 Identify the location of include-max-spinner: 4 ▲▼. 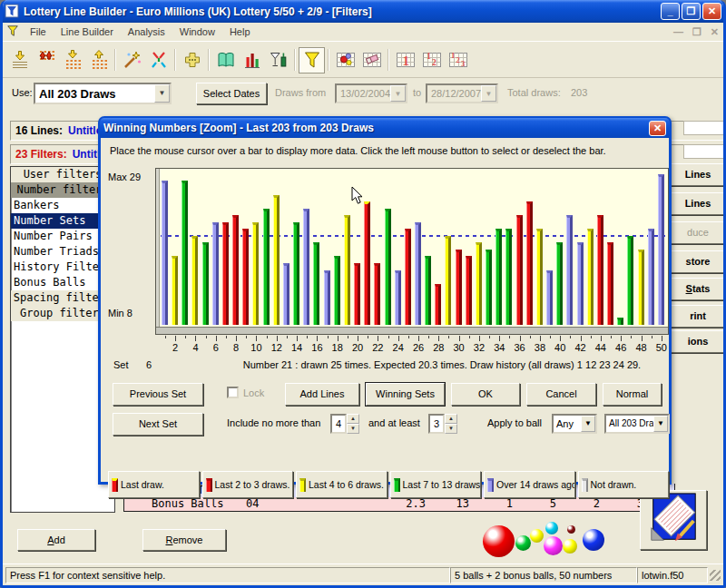
(345, 424).